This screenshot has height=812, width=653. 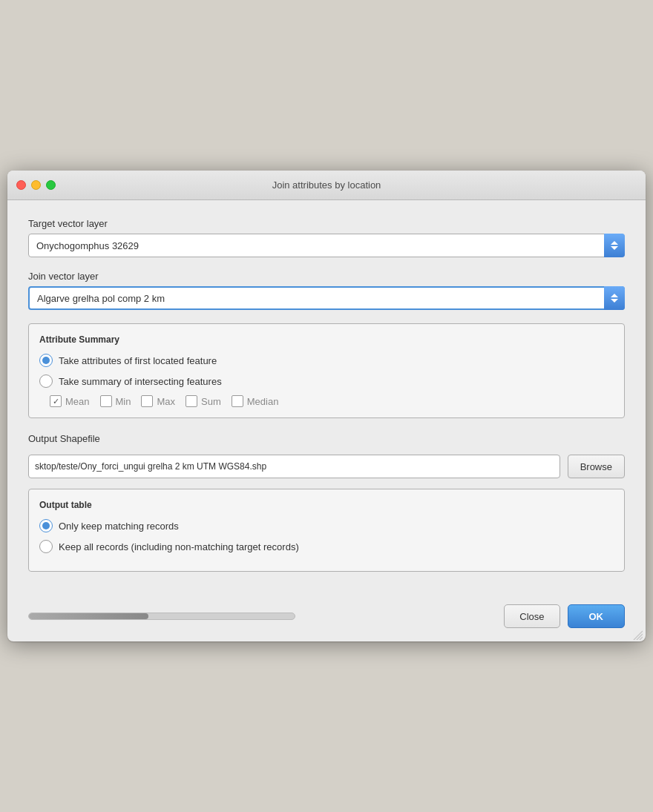 I want to click on output-option2-radio, so click(x=46, y=547).